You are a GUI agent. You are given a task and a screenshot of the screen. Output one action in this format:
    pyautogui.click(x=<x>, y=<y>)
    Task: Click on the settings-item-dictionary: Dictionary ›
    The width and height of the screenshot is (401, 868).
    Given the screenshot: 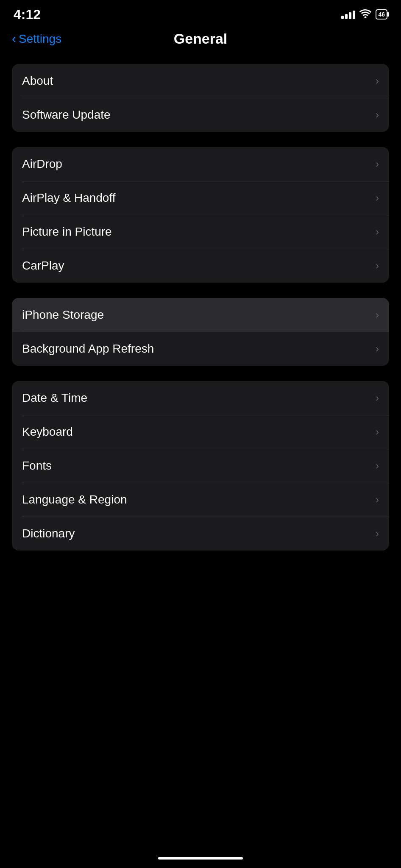 What is the action you would take?
    pyautogui.click(x=200, y=534)
    